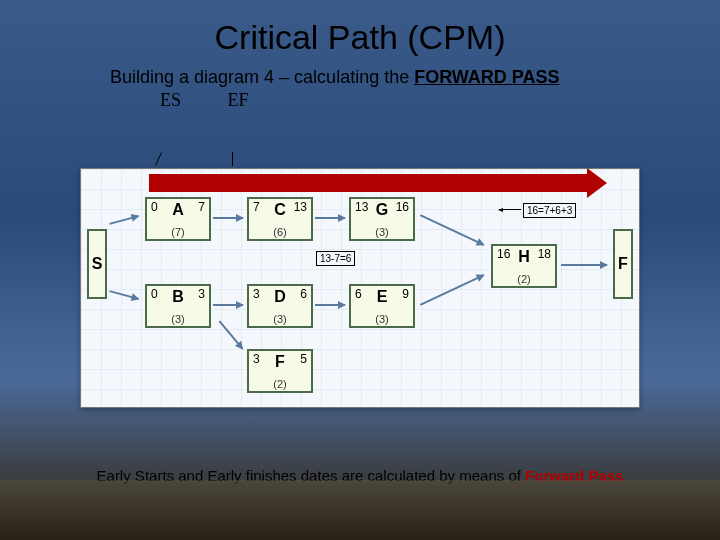  I want to click on node-a-ef: 7, so click(202, 207).